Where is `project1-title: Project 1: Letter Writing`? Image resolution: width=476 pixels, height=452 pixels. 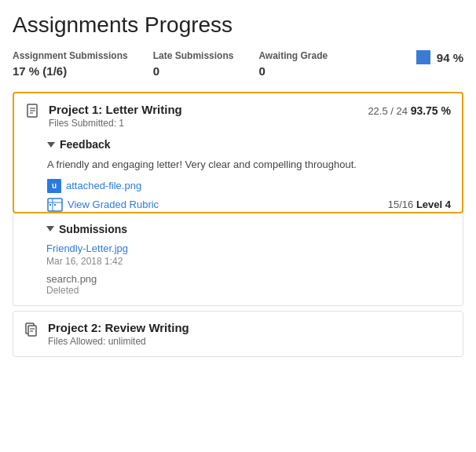
project1-title: Project 1: Letter Writing is located at coordinates (200, 110).